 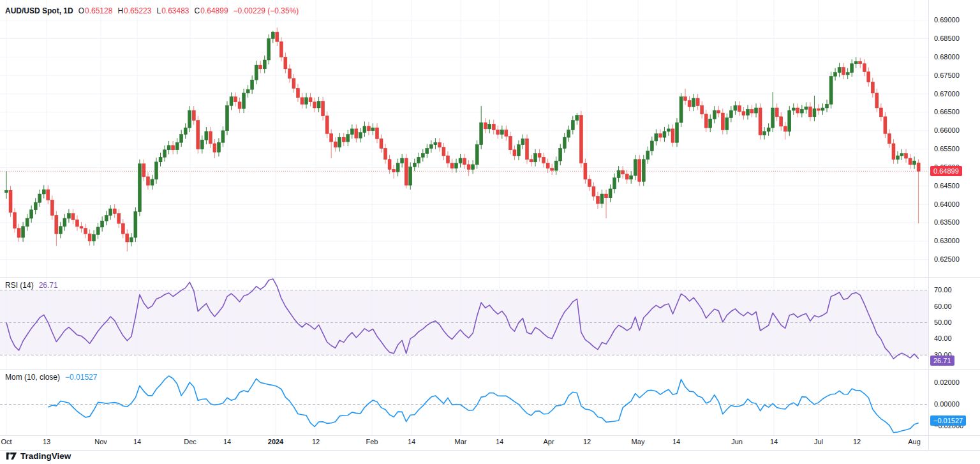 I want to click on price-axis-label: 0.68500, so click(x=947, y=38).